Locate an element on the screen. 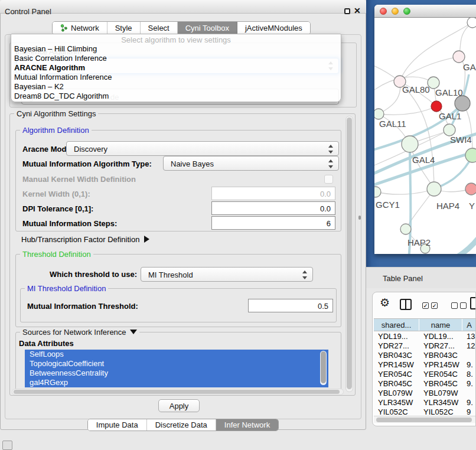 The width and height of the screenshot is (476, 450). tab-cyni-toolbox: Cyni Toolbox is located at coordinates (208, 28).